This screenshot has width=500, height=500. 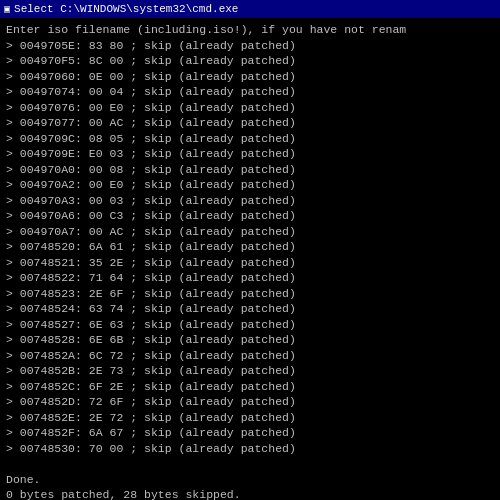 I want to click on terminal-row: > 00748522: 71 64 ; skip (already patche…, so click(x=250, y=278).